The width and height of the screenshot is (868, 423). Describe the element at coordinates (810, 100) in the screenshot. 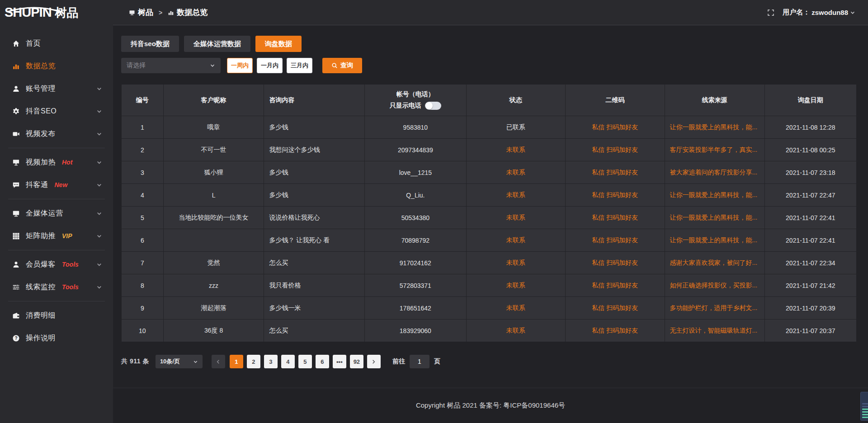

I see `col-header-date: 询盘日期` at that location.